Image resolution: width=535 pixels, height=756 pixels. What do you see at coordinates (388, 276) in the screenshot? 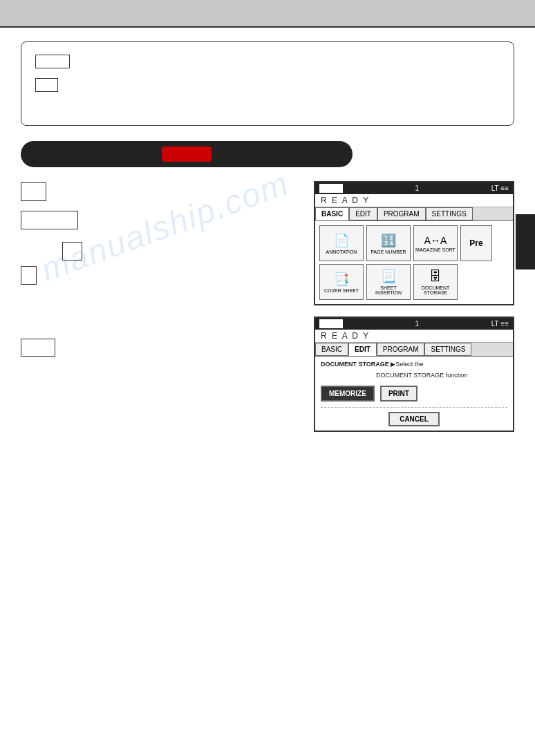
I see `sheetinsertion-icon: 📃` at bounding box center [388, 276].